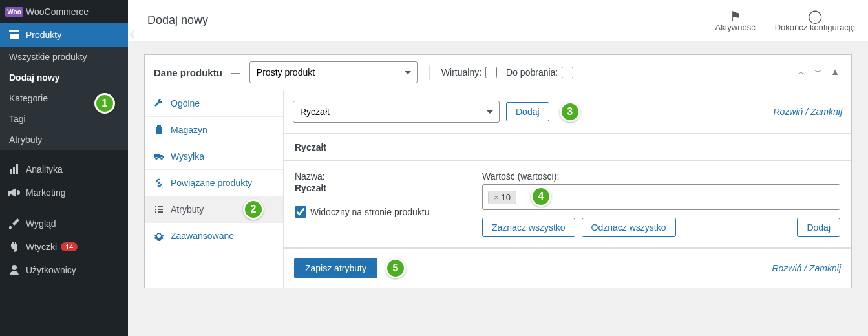  Describe the element at coordinates (64, 224) in the screenshot. I see `sidebar-item-appearance: Wygląd` at that location.